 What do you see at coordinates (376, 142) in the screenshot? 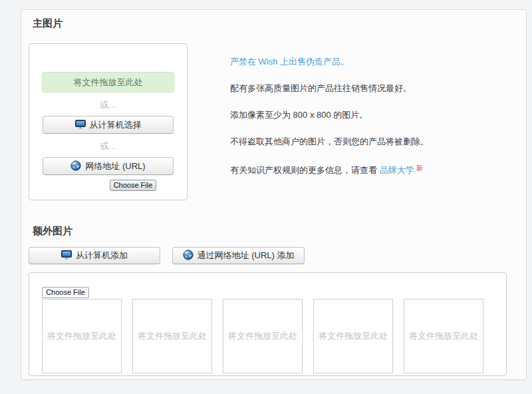
I see `no-stealing-tip: 不得盗取其他商户的图片，否则您的产品将被删除。` at bounding box center [376, 142].